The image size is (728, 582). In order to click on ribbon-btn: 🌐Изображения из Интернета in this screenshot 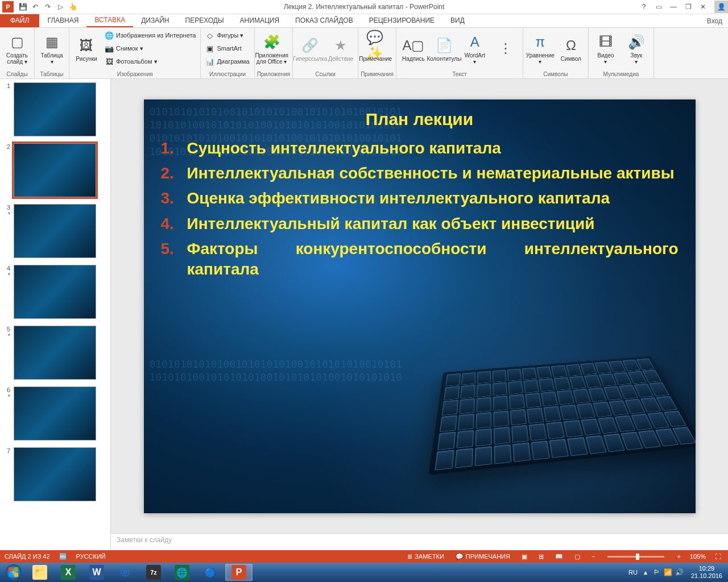, I will do `click(150, 35)`.